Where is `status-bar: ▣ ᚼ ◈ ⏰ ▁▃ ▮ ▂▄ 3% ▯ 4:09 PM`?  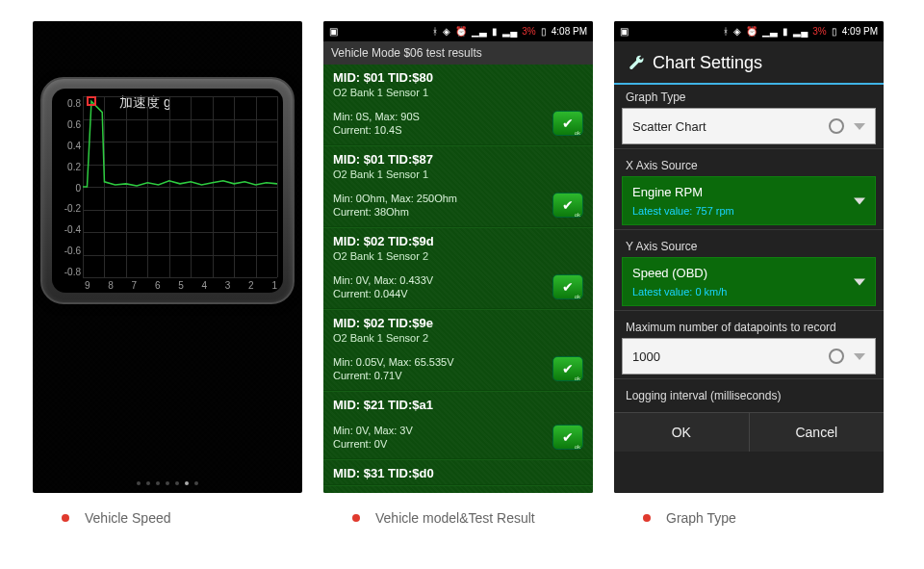 status-bar: ▣ ᚼ ◈ ⏰ ▁▃ ▮ ▂▄ 3% ▯ 4:09 PM is located at coordinates (749, 31).